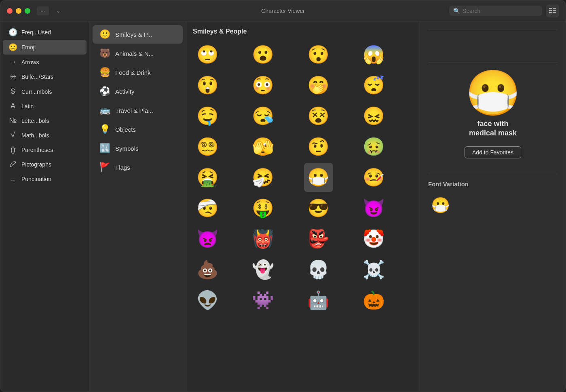 This screenshot has width=566, height=392. I want to click on window-title: Character Viewer, so click(283, 11).